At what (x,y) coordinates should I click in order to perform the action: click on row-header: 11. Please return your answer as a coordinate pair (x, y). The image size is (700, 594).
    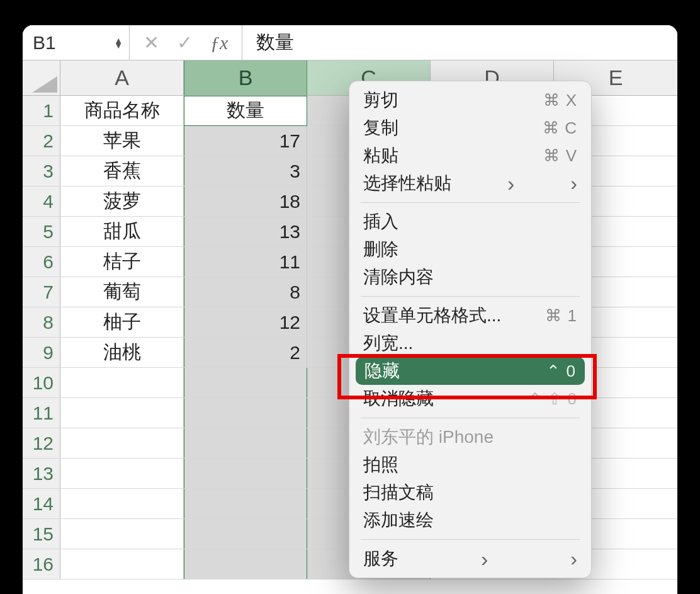
    Looking at the image, I should click on (42, 413).